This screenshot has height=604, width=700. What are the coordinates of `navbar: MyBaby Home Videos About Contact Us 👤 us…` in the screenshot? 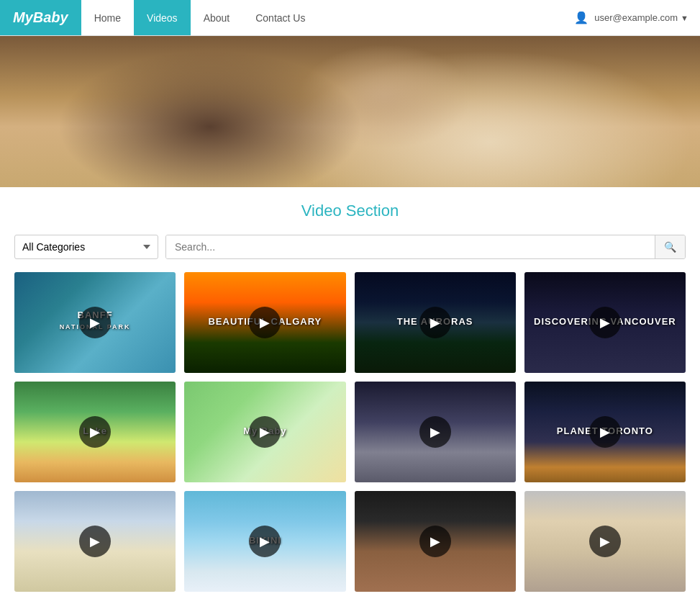 It's located at (350, 18).